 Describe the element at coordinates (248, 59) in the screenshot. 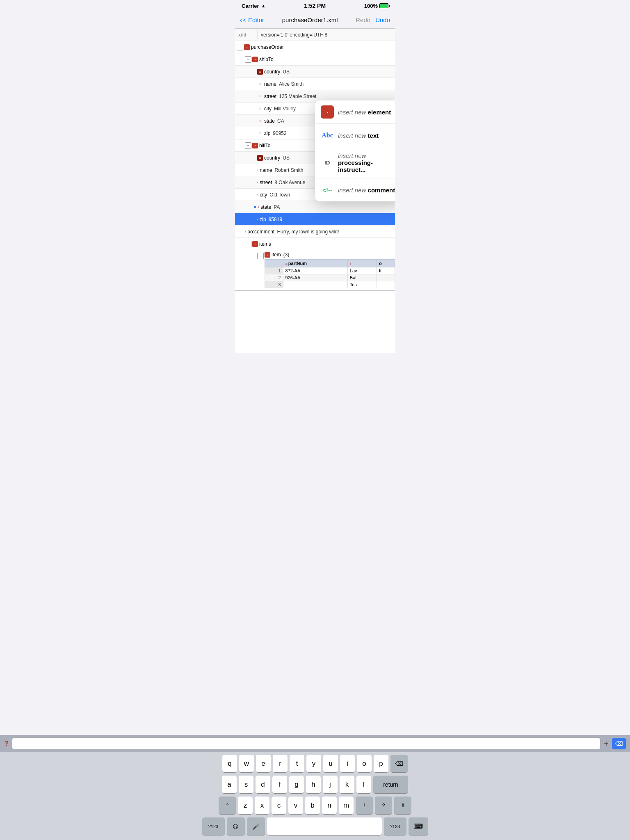

I see `collapse-ship-to: −` at that location.